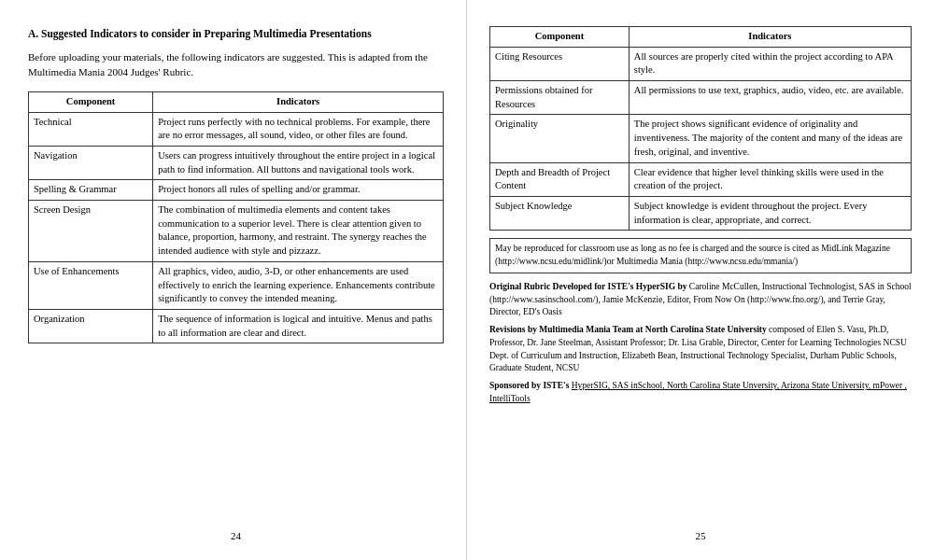 The width and height of the screenshot is (934, 560). Describe the element at coordinates (693, 255) in the screenshot. I see `footer-note-text: May be reproduced for classroom use as l…` at that location.